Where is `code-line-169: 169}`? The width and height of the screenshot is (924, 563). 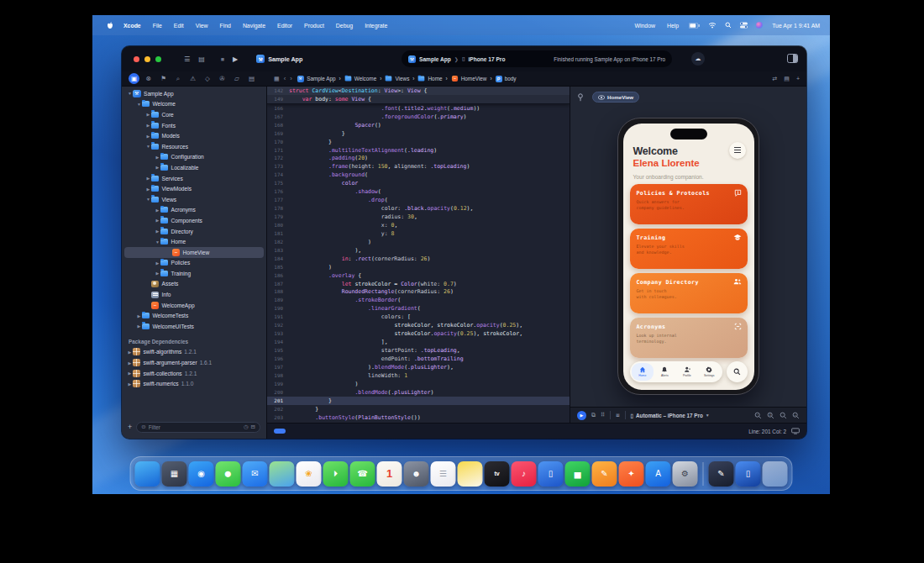
code-line-169: 169} is located at coordinates (418, 134).